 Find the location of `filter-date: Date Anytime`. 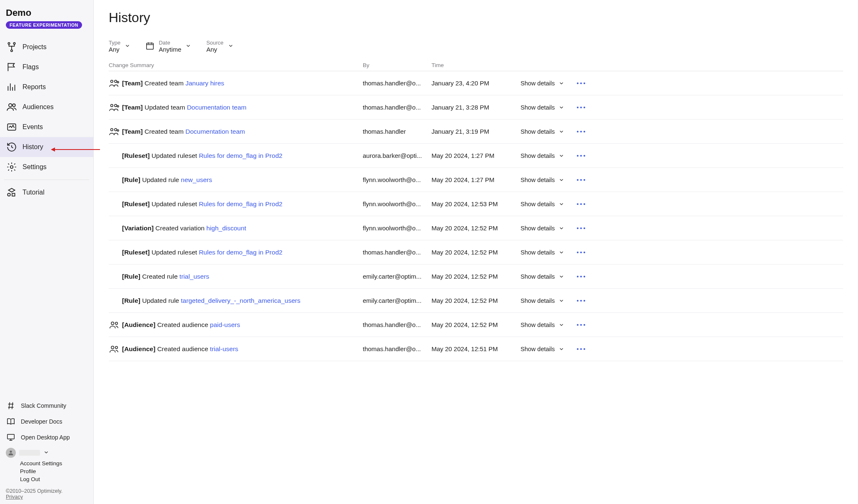

filter-date: Date Anytime is located at coordinates (168, 46).